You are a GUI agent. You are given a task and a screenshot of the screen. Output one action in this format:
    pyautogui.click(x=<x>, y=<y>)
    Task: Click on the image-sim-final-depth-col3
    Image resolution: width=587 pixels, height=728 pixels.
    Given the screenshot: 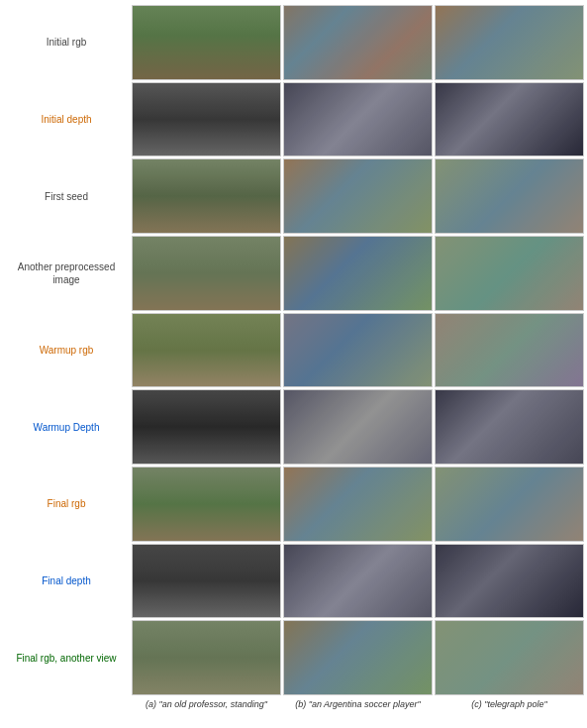 What is the action you would take?
    pyautogui.click(x=509, y=581)
    